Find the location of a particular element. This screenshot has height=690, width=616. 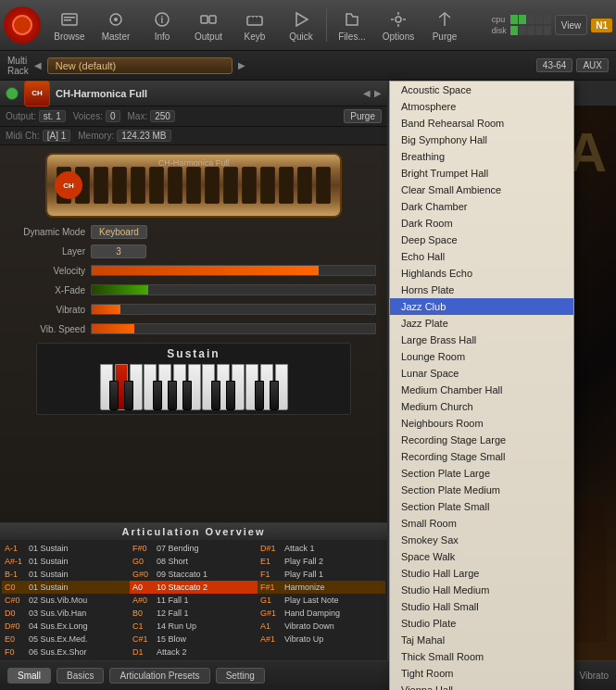

key-ds2 is located at coordinates (231, 395).